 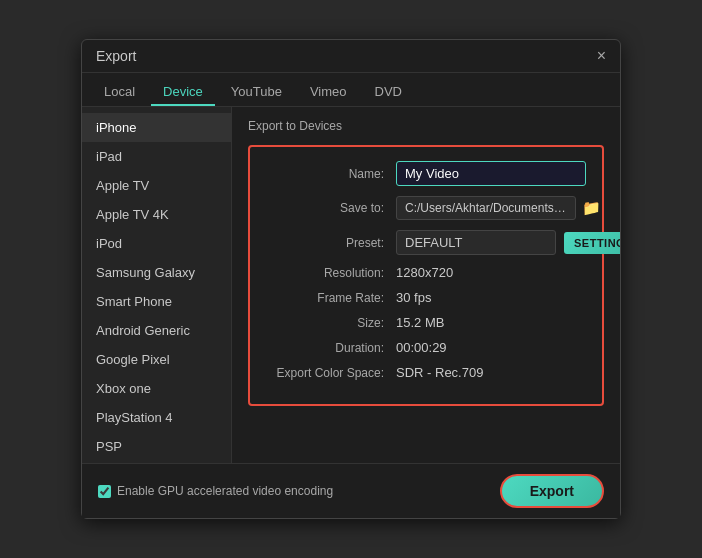 I want to click on resolution-value: 1280x720, so click(x=424, y=272).